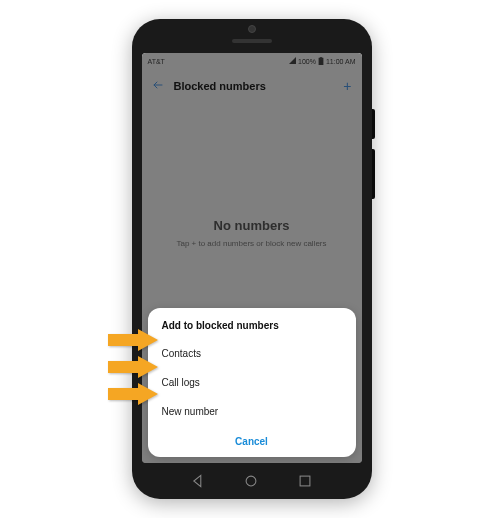  I want to click on sheet-title: Add to blocked numbers, so click(252, 330).